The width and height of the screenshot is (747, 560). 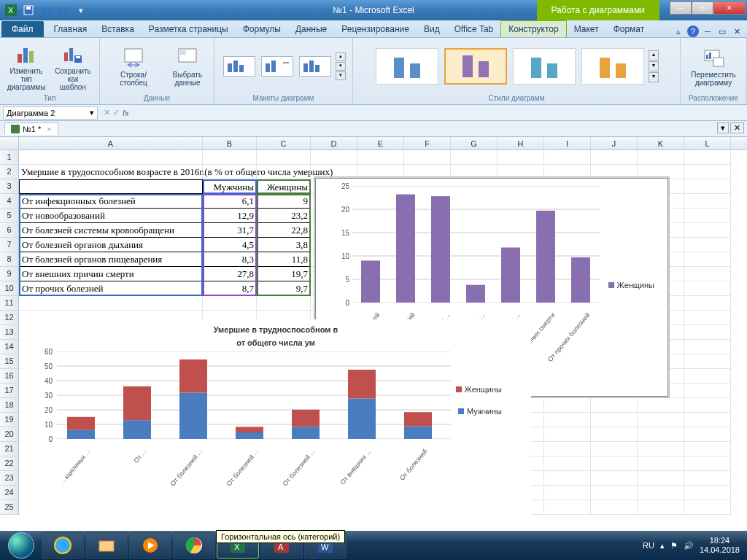 What do you see at coordinates (117, 112) in the screenshot?
I see `enter-formula-icon: ✓` at bounding box center [117, 112].